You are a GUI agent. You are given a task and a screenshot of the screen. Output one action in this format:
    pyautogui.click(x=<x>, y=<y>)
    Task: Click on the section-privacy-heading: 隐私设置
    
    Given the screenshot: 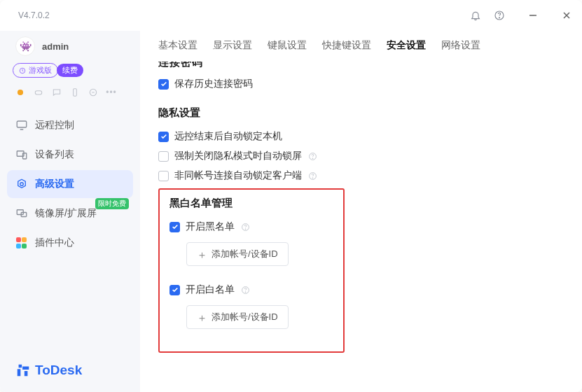 What is the action you would take?
    pyautogui.click(x=361, y=113)
    